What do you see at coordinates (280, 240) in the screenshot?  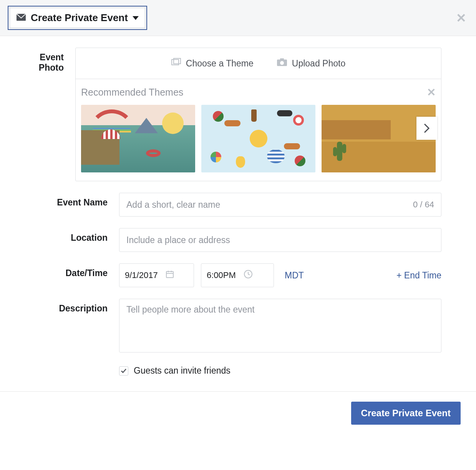 I see `location-input` at bounding box center [280, 240].